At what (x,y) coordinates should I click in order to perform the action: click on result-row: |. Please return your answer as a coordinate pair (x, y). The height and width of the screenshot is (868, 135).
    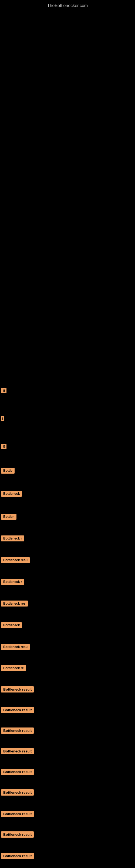
    Looking at the image, I should click on (68, 419).